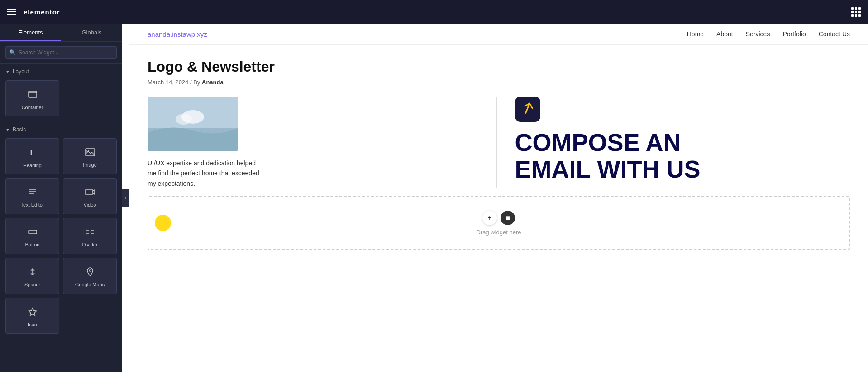 The width and height of the screenshot is (868, 372). What do you see at coordinates (13, 53) in the screenshot?
I see `search-icon: 🔍` at bounding box center [13, 53].